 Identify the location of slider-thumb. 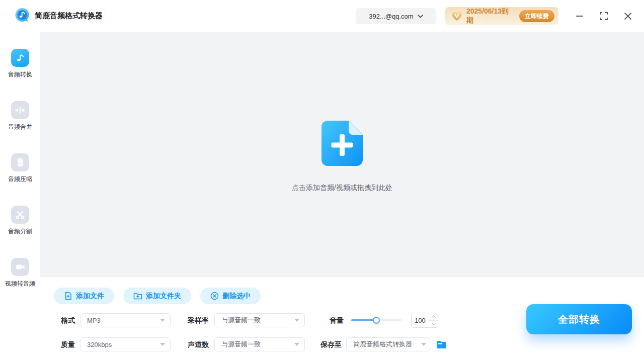
(376, 320).